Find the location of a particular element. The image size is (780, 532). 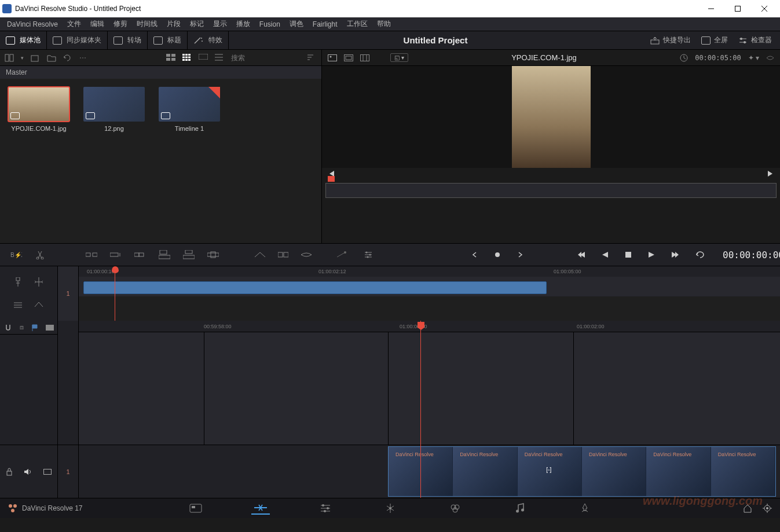

video-trim-icon is located at coordinates (39, 306).